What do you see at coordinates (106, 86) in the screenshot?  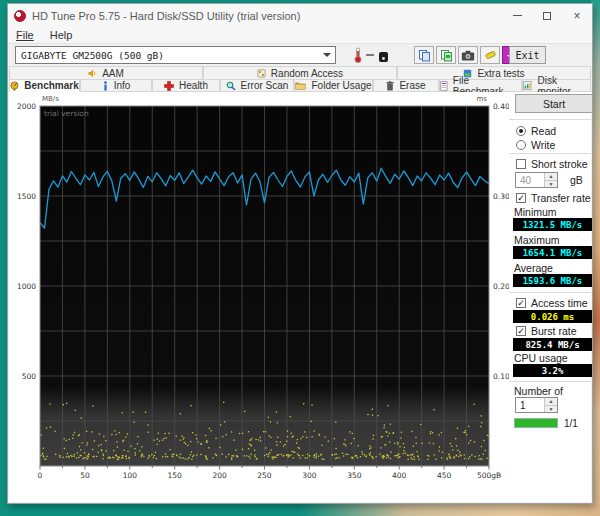 I see `info-icon` at bounding box center [106, 86].